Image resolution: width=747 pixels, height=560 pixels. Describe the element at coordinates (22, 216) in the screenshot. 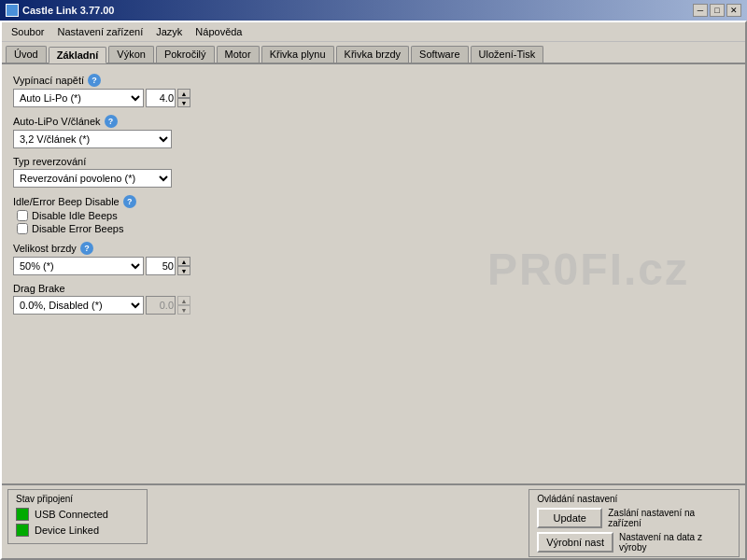

I see `disable-idle-checkbox` at that location.